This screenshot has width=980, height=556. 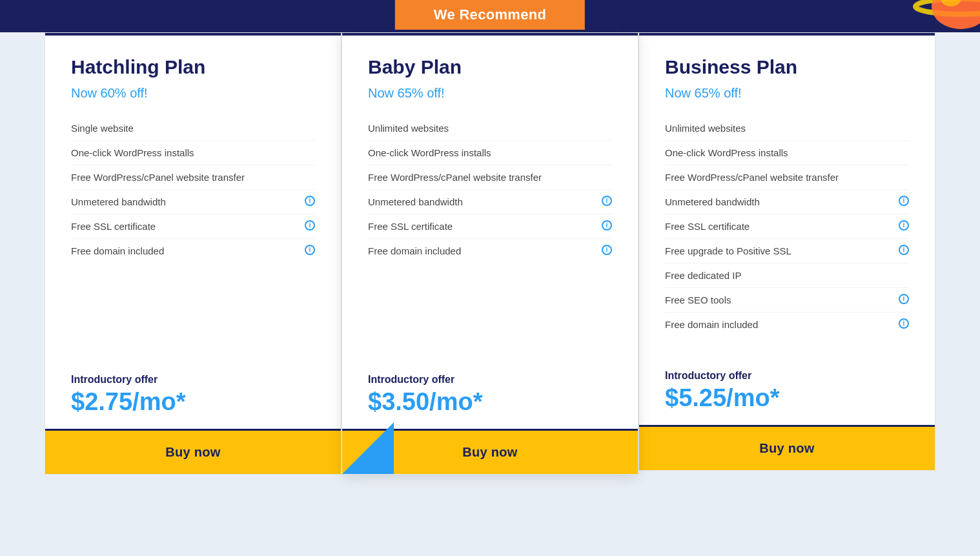 What do you see at coordinates (368, 448) in the screenshot?
I see `blue-triangle-decoration` at bounding box center [368, 448].